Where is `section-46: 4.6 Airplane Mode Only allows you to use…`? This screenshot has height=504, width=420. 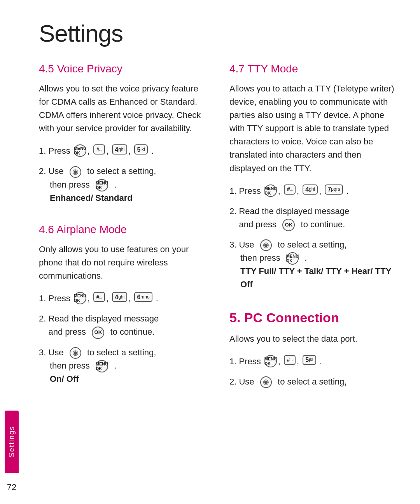 section-46: 4.6 Airplane Mode Only allows you to use… is located at coordinates (122, 304).